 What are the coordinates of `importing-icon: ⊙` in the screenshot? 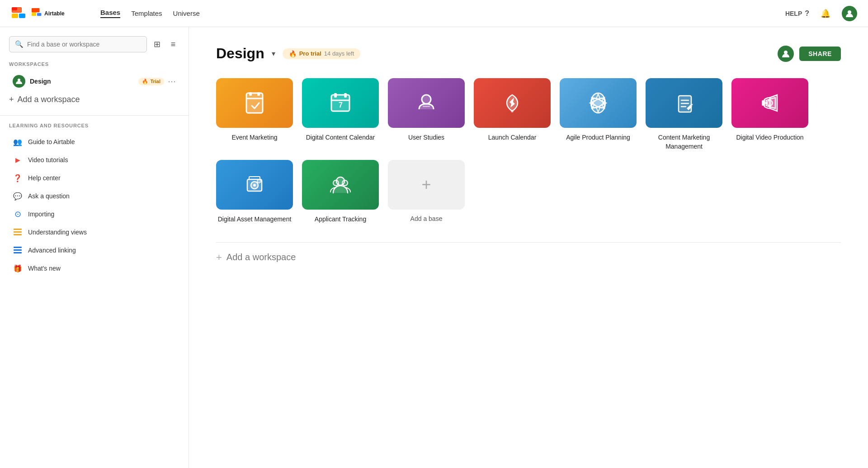 It's located at (18, 214).